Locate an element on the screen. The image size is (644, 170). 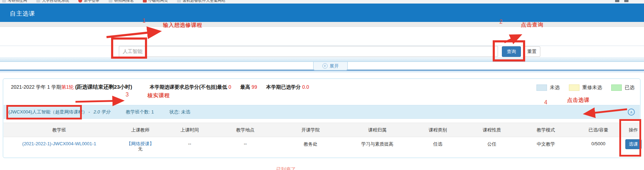
annotation-box-input is located at coordinates (129, 48).